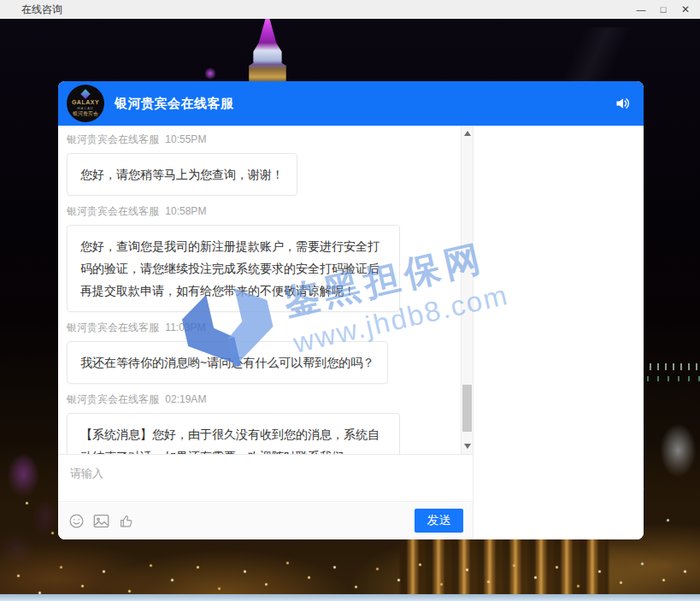  What do you see at coordinates (210, 74) in the screenshot?
I see `background-purple-light` at bounding box center [210, 74].